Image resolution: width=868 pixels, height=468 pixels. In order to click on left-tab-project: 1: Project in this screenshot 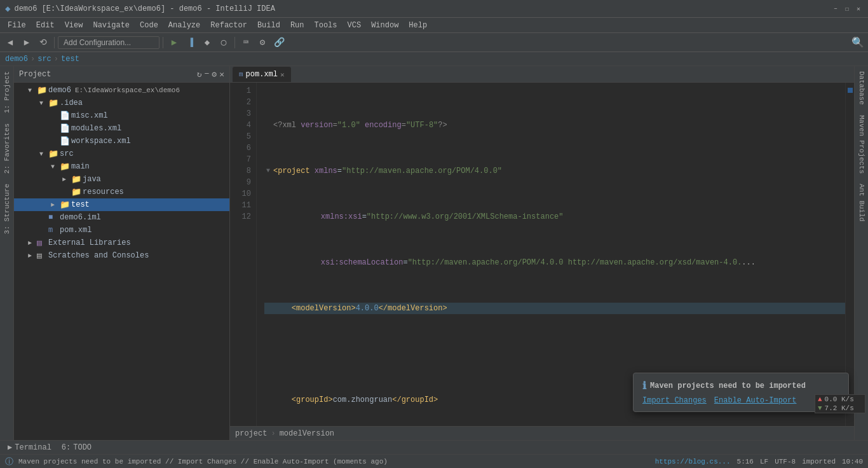, I will do `click(7, 92)`.